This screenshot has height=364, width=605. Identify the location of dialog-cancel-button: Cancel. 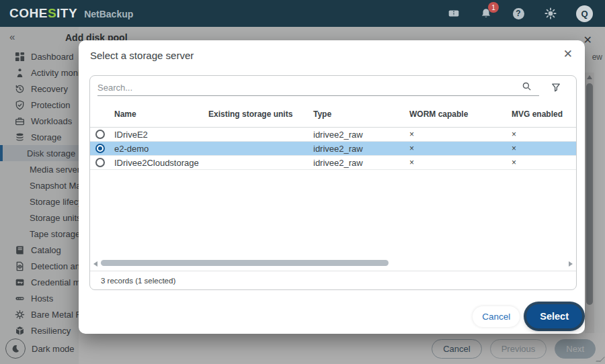
(496, 317).